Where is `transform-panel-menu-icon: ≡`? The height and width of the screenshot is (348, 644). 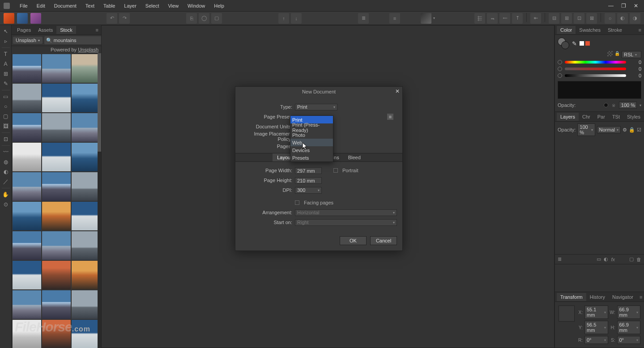
transform-panel-menu-icon: ≡ is located at coordinates (640, 297).